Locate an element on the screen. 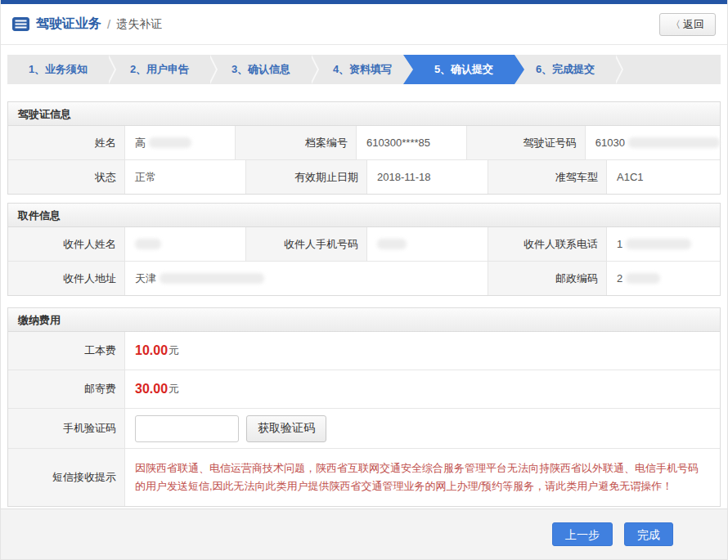 The width and height of the screenshot is (728, 560). postage-fee-label: 邮寄费 is located at coordinates (66, 389).